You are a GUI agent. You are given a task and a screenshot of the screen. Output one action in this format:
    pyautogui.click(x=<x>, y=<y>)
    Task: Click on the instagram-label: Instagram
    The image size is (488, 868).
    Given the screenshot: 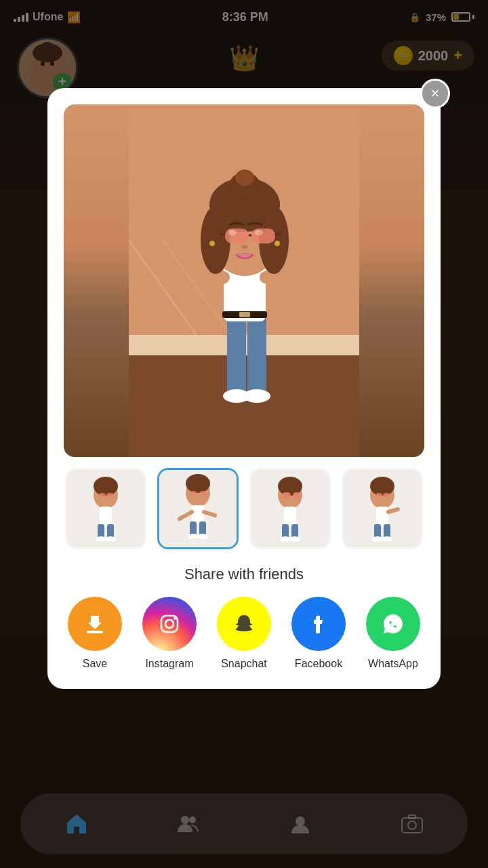 What is the action you would take?
    pyautogui.click(x=169, y=664)
    